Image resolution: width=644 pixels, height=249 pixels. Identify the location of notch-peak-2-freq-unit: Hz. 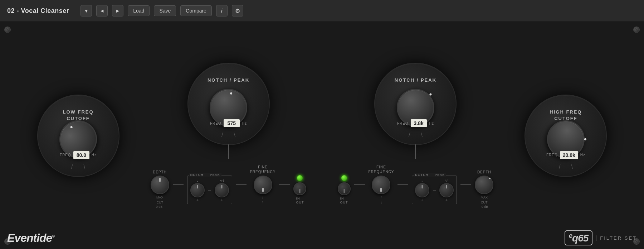
(431, 123).